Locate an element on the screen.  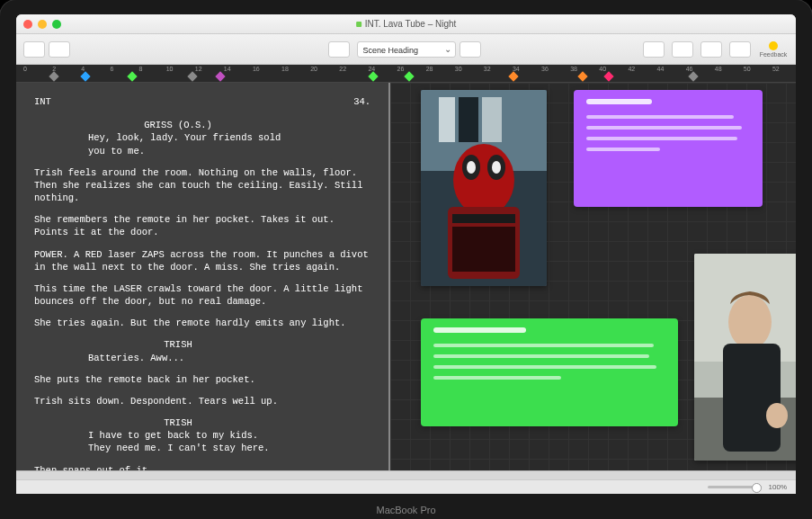
action-line: She remembers the remote in her pocket. … is located at coordinates (202, 226).